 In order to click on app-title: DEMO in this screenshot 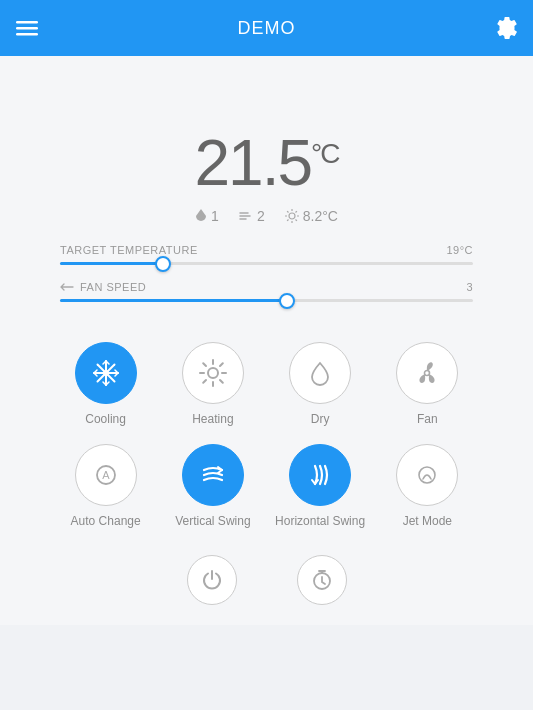, I will do `click(267, 28)`.